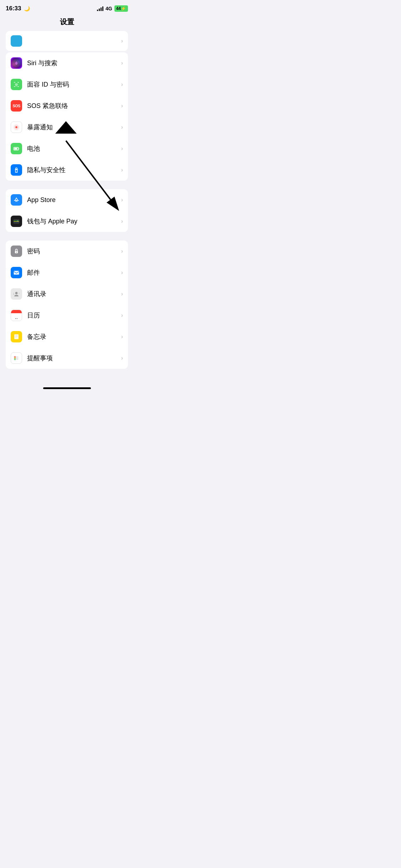 This screenshot has height=868, width=401. I want to click on faceid-chevron: ›, so click(122, 84).